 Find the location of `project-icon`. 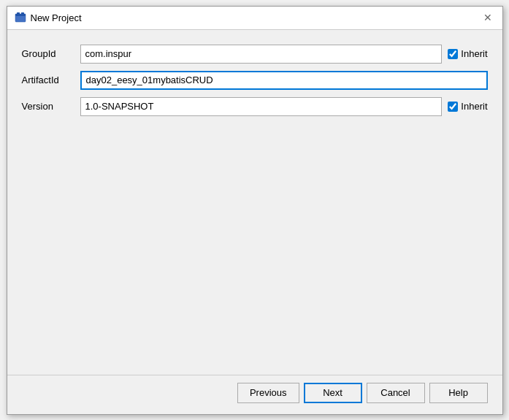

project-icon is located at coordinates (20, 18).